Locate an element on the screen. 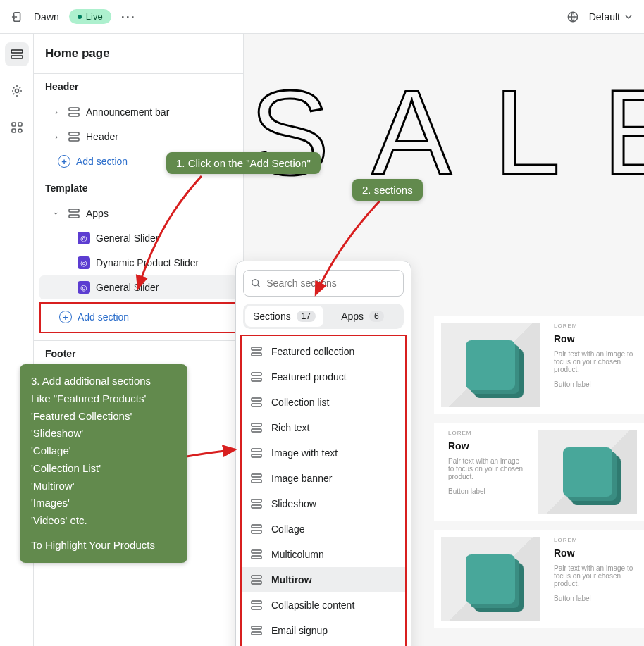 This screenshot has width=644, height=646. sale-letter: E is located at coordinates (623, 132).